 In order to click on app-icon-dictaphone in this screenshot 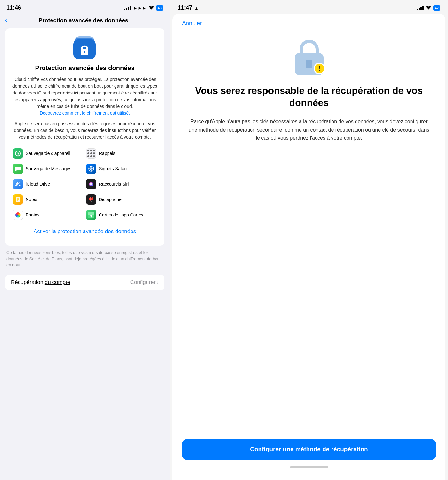, I will do `click(91, 199)`.